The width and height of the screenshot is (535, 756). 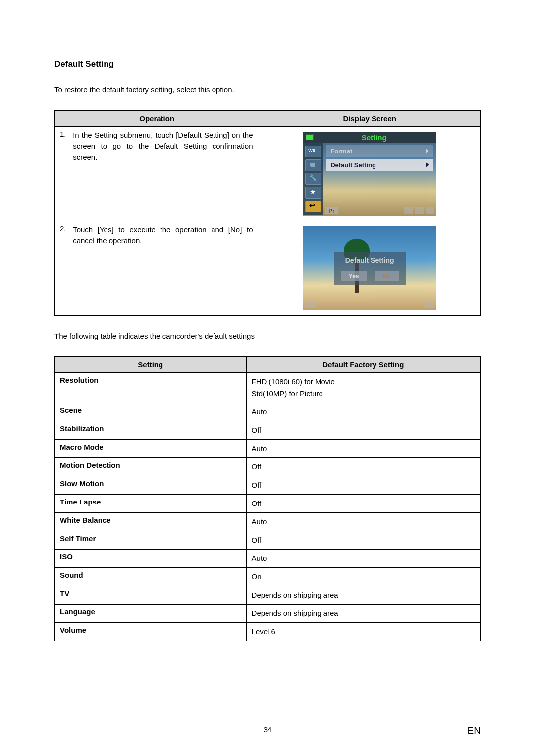 I want to click on dialog-title: Default Setting, so click(x=370, y=260).